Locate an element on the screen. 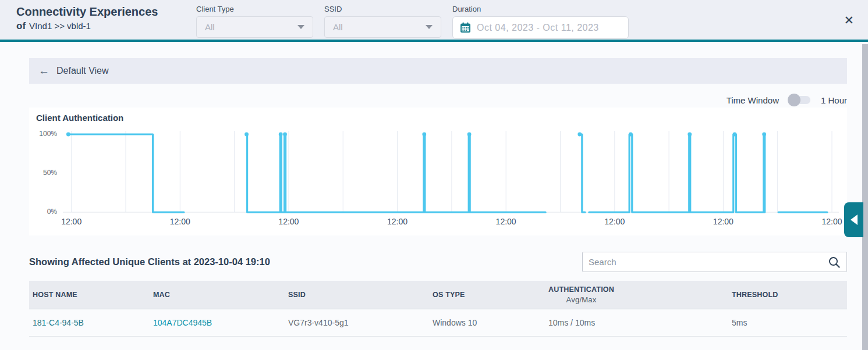  duration-filter: Duration Oct 04, 2023 - Oct 11, 2023 is located at coordinates (540, 22).